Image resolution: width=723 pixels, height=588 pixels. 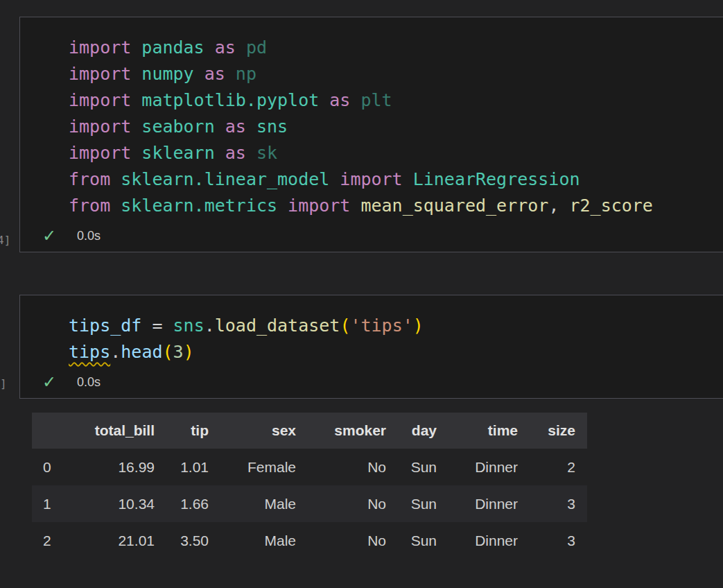 I want to click on code-line: from sklearn.metrics import mean_squared…, so click(x=360, y=206).